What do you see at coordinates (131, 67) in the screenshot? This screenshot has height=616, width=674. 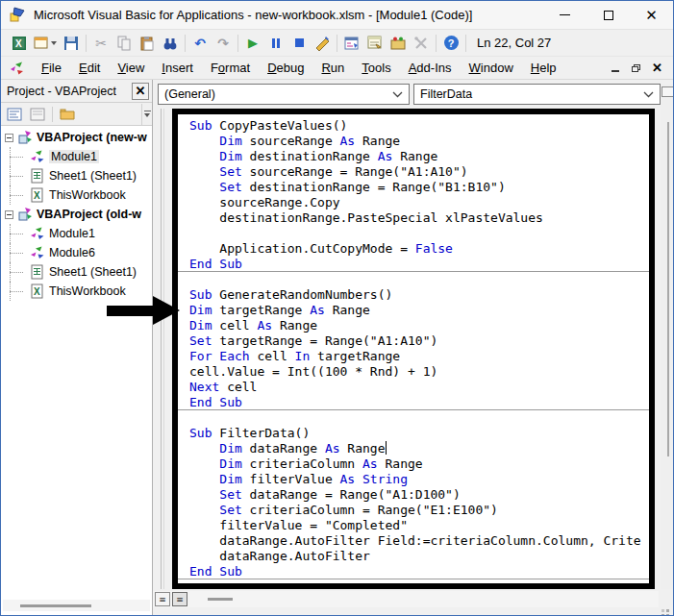 I see `menu-view: View` at bounding box center [131, 67].